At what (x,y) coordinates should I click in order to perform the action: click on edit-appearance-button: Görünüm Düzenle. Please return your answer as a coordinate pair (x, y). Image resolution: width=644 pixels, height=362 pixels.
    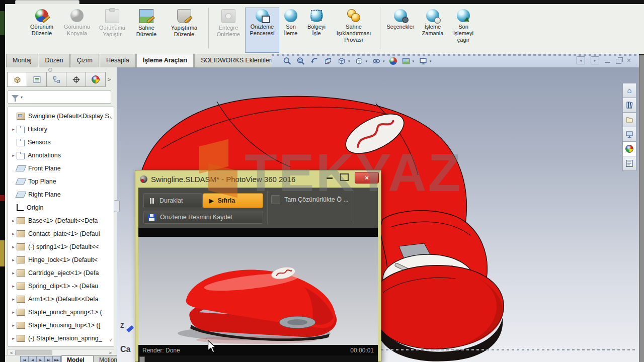
    Looking at the image, I should click on (42, 30).